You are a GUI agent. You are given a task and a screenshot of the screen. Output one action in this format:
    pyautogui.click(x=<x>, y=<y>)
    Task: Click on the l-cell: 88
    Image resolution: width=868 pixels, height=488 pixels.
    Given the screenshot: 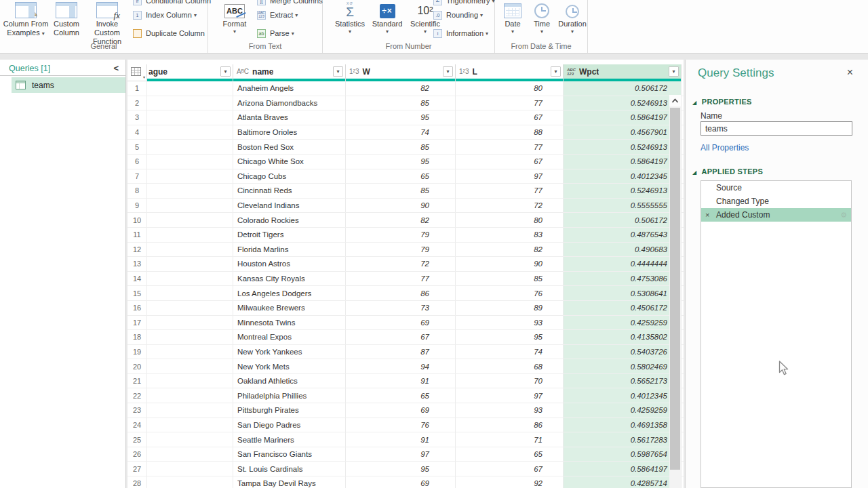 What is the action you would take?
    pyautogui.click(x=510, y=133)
    